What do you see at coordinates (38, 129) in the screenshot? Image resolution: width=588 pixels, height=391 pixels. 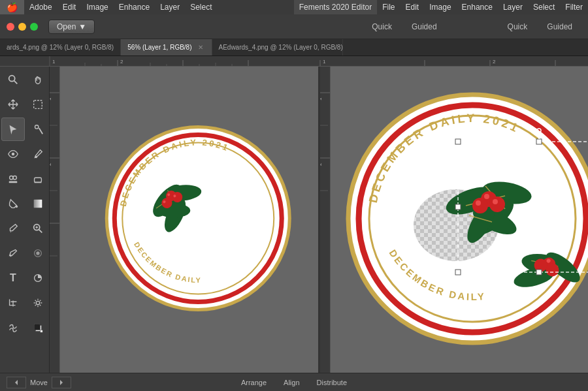 I see `magic-wand-tool` at bounding box center [38, 129].